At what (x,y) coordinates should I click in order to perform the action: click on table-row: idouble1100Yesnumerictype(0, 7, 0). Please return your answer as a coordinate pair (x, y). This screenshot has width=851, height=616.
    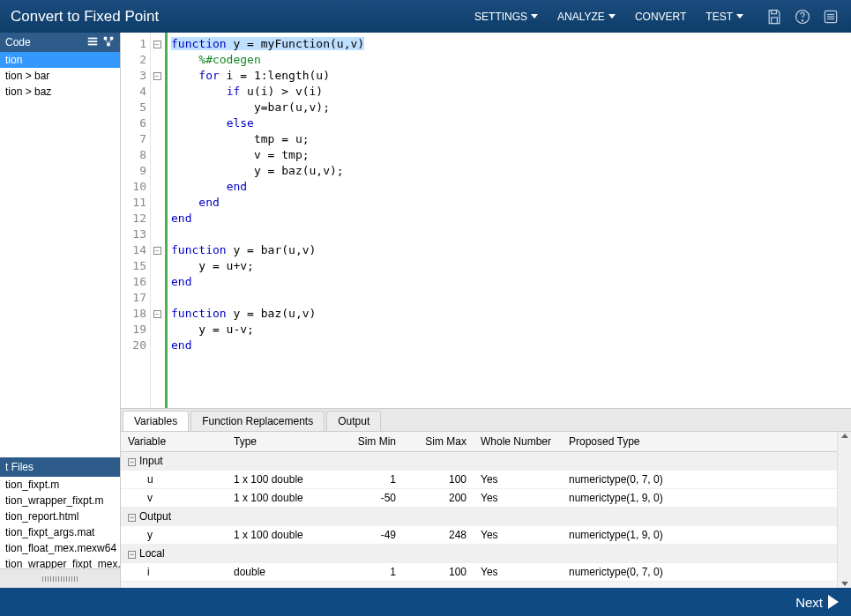
    Looking at the image, I should click on (479, 573).